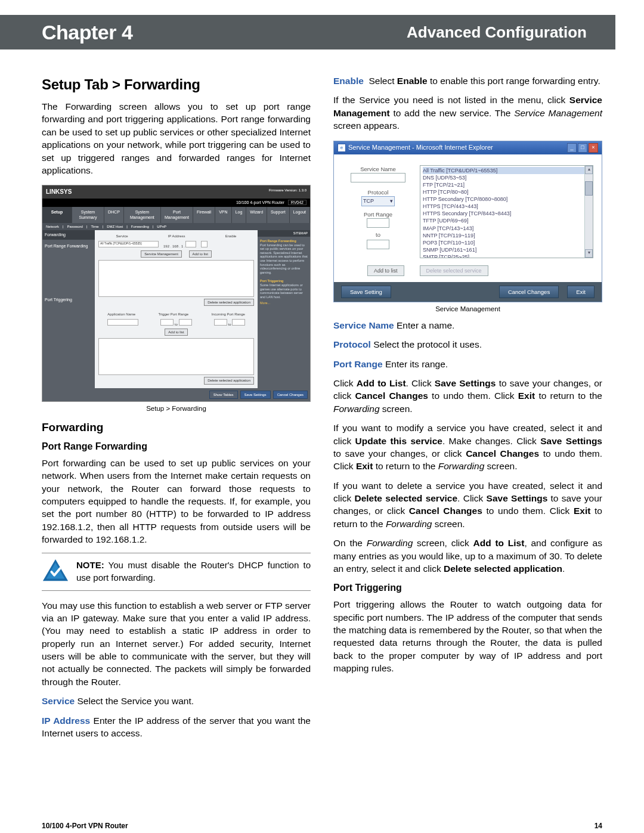 This screenshot has height=833, width=644. What do you see at coordinates (467, 505) in the screenshot?
I see `delete-paragraph: If you want to delete a service you have…` at bounding box center [467, 505].